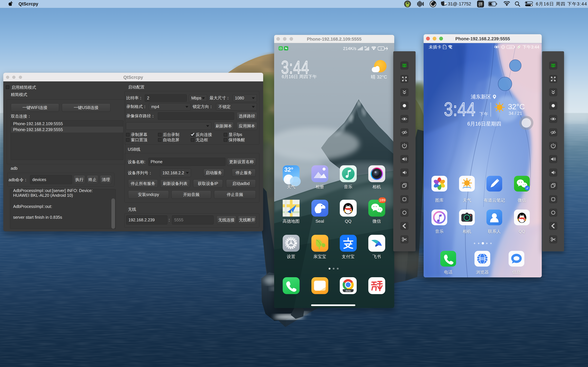 The height and width of the screenshot is (367, 588). I want to click on svg-text: 3, so click(381, 49).